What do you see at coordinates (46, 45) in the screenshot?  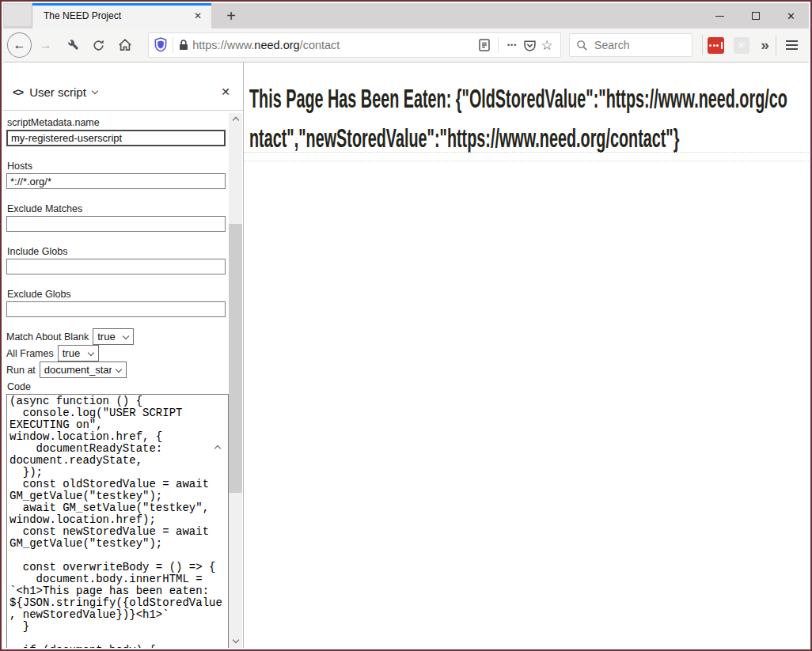 I see `forward-button: →` at bounding box center [46, 45].